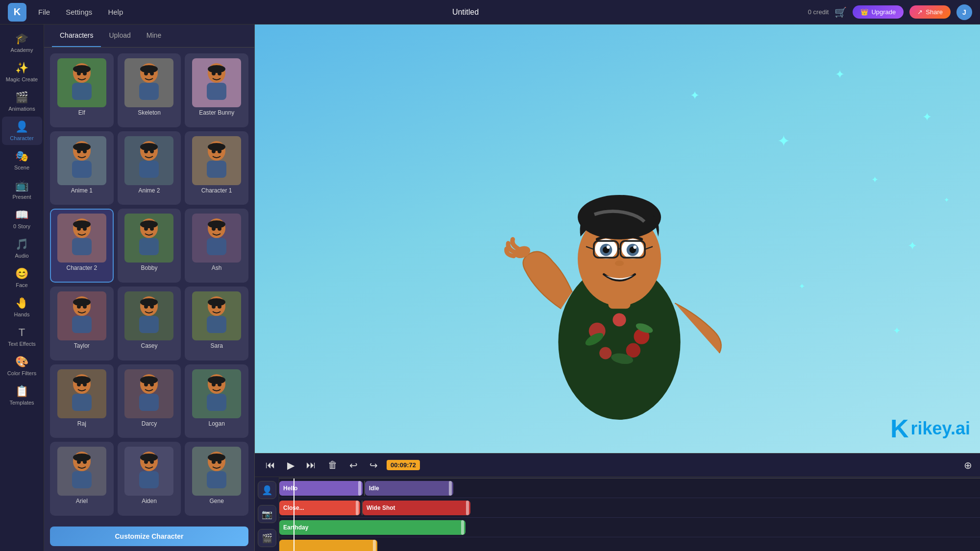 The width and height of the screenshot is (980, 551). Describe the element at coordinates (22, 160) in the screenshot. I see `sidebar-item-scene: 🎭 Scene` at that location.